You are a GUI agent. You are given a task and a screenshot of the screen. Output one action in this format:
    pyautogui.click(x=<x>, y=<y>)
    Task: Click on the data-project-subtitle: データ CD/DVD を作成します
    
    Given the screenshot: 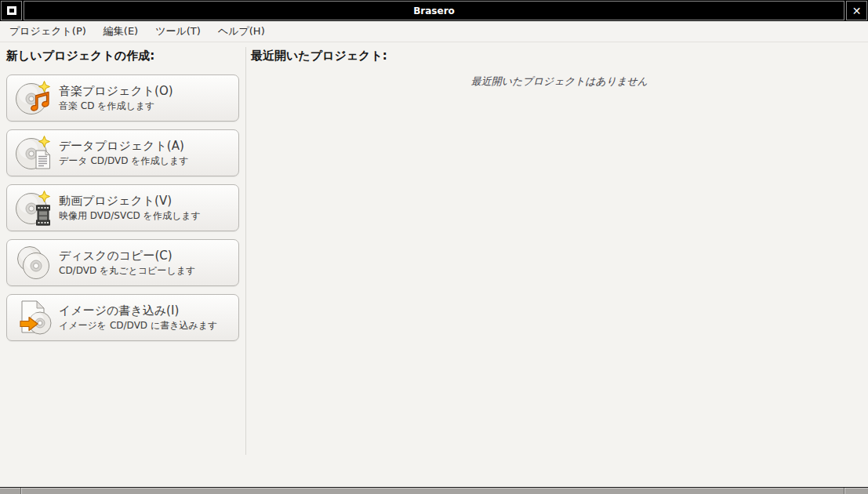 What is the action you would take?
    pyautogui.click(x=124, y=161)
    